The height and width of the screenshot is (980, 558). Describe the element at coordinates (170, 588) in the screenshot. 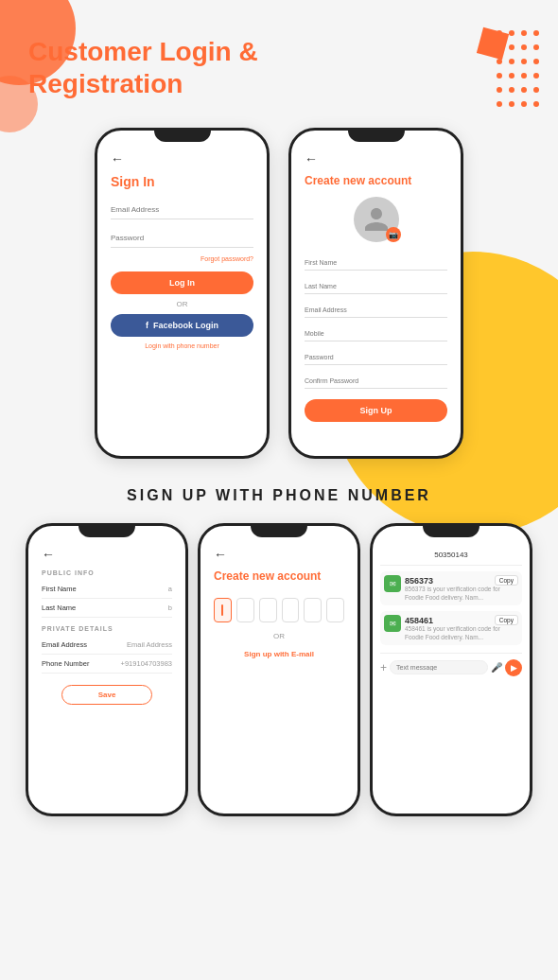

I see `first-name-value: a` at that location.